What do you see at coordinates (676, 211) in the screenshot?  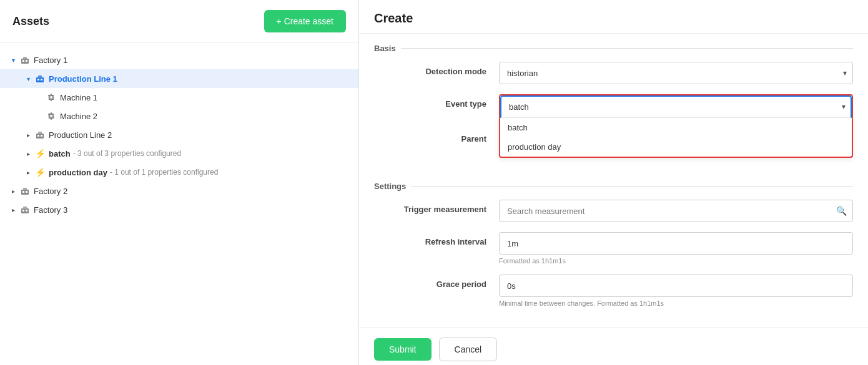 I see `search-measurement-input` at bounding box center [676, 211].